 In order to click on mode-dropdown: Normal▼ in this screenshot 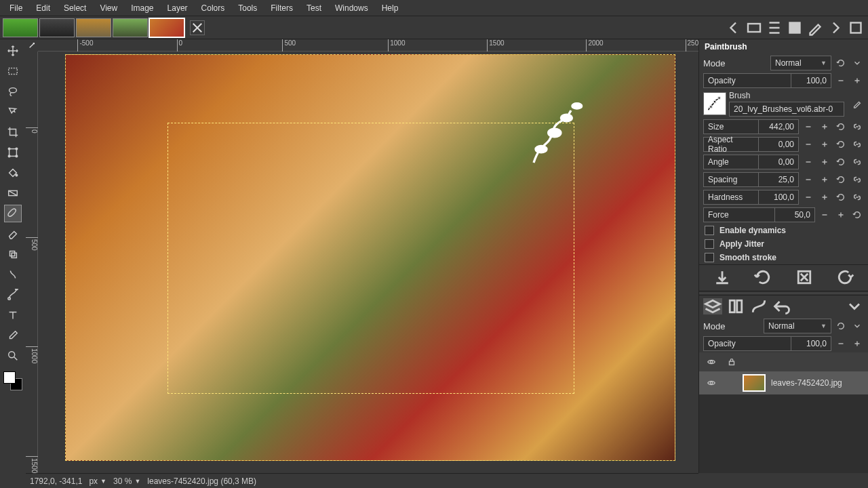, I will do `click(801, 63)`.